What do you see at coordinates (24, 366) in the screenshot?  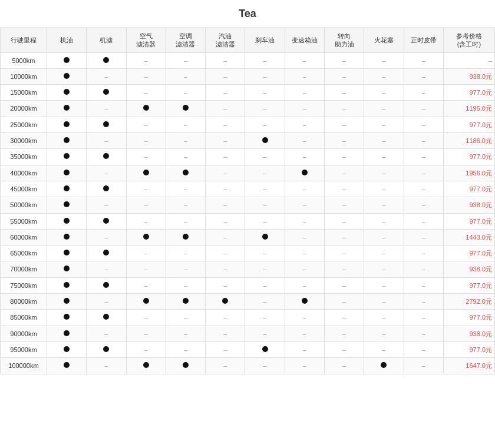 I see `cell-mileage: 100000km` at bounding box center [24, 366].